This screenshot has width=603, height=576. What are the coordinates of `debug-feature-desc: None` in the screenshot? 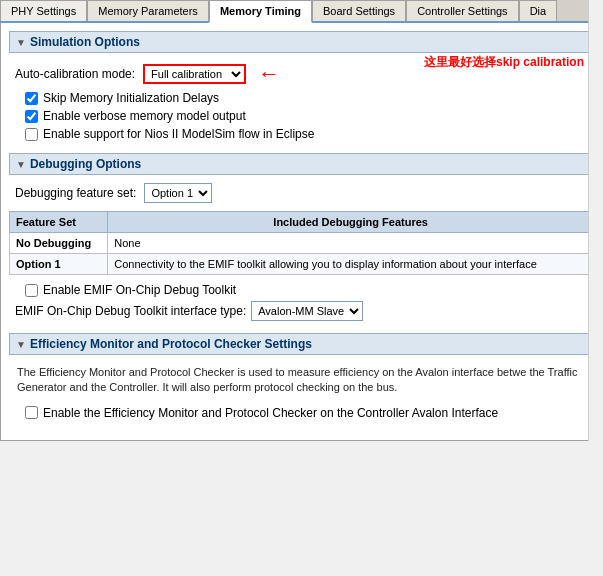 It's located at (351, 244).